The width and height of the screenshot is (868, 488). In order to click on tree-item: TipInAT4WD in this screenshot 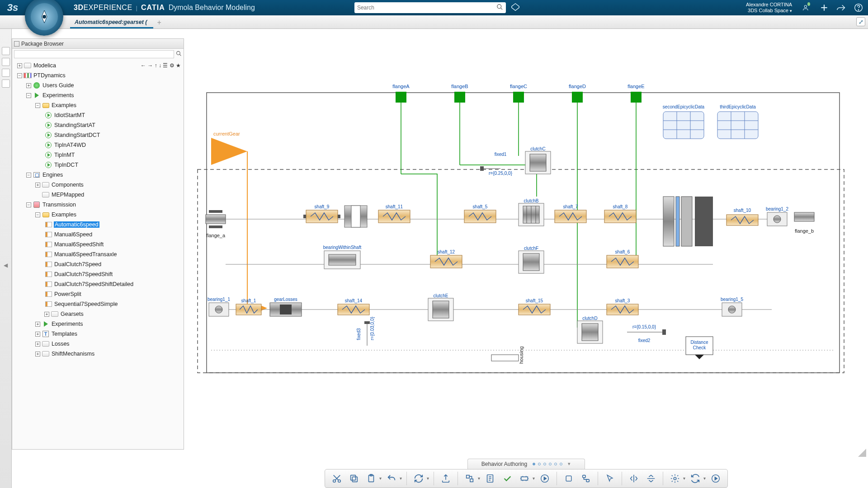, I will do `click(99, 145)`.